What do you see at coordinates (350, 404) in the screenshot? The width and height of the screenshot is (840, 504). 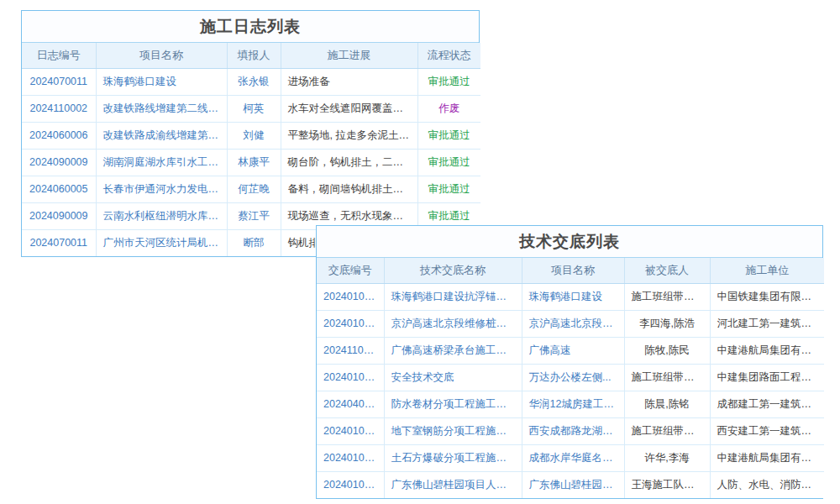 I see `disclosure-id-cell: 2024040001` at bounding box center [350, 404].